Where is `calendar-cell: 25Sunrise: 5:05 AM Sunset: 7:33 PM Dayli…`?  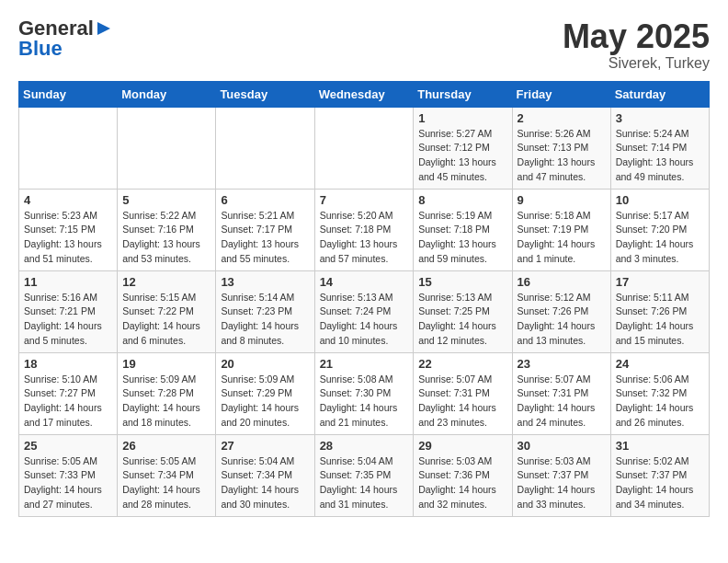 calendar-cell: 25Sunrise: 5:05 AM Sunset: 7:33 PM Dayli… is located at coordinates (68, 475).